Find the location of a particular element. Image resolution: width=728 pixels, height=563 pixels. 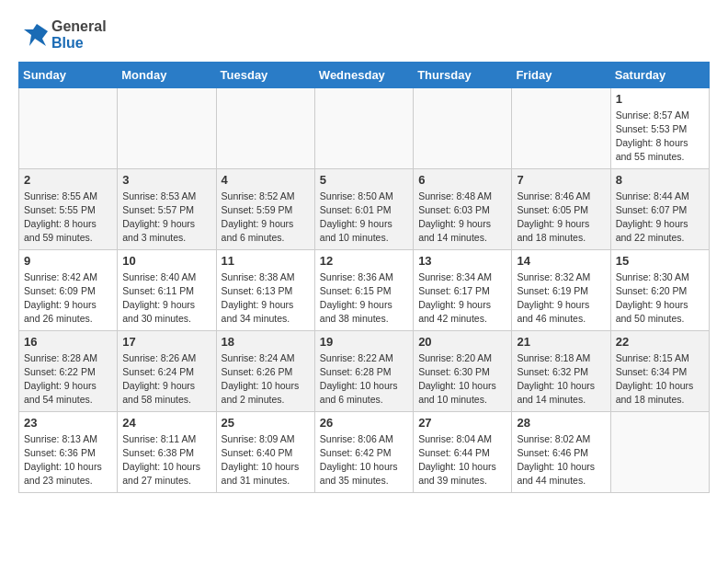

logo: General Blue is located at coordinates (63, 35).